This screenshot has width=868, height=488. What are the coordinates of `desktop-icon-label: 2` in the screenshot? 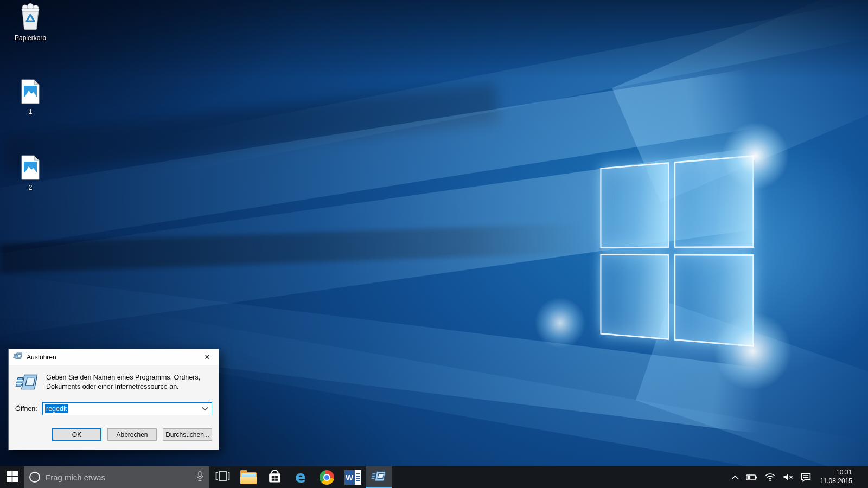 It's located at (30, 188).